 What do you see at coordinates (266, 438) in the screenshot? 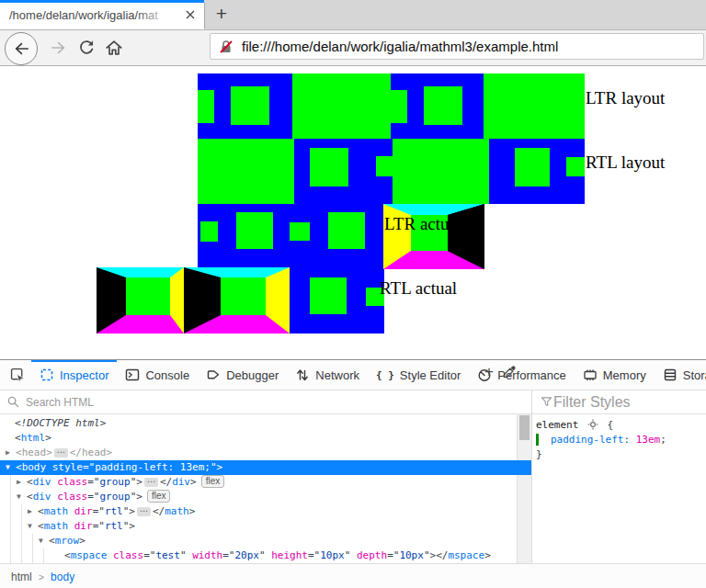
I see `markup-row: <html>` at bounding box center [266, 438].